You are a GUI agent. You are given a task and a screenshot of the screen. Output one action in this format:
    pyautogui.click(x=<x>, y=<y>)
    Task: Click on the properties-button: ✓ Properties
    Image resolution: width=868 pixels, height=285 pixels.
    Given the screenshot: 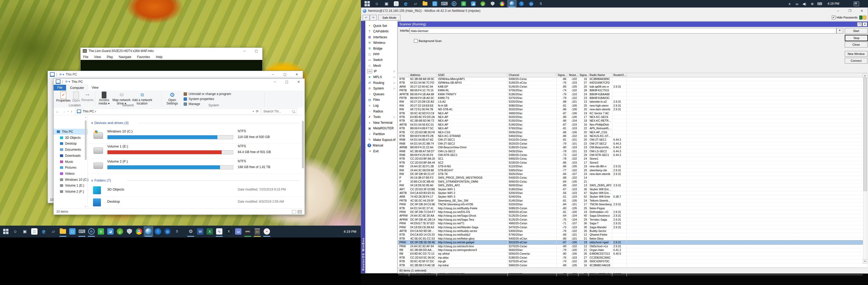 What is the action you would take?
    pyautogui.click(x=63, y=97)
    